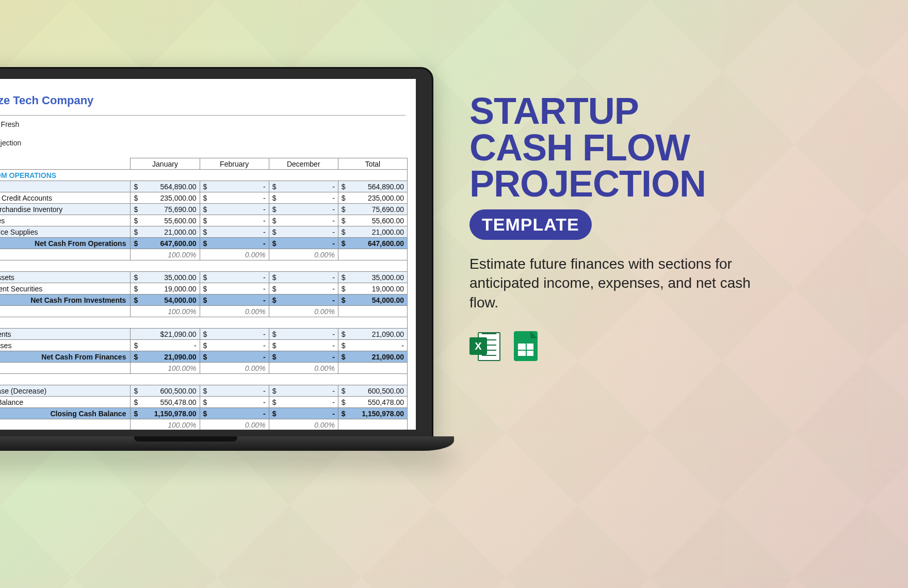  Describe the element at coordinates (204, 198) in the screenshot. I see `table-row: Collection From Credit Accounts$235,000.…` at that location.